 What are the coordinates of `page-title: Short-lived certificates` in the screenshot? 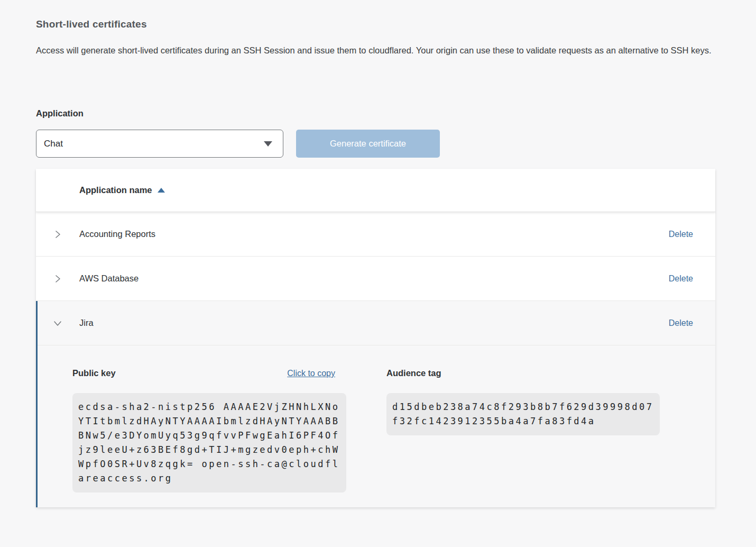 It's located at (378, 24).